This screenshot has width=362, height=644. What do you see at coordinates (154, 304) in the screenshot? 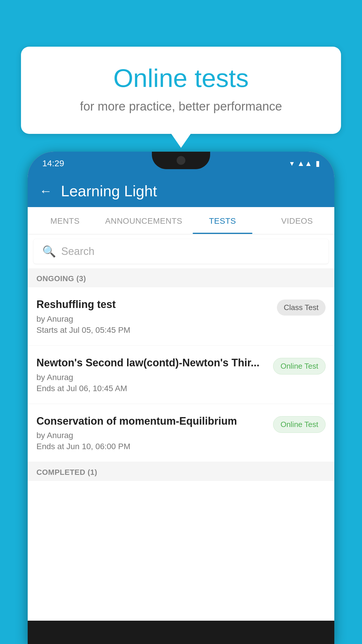
I see `test-title-1: Reshuffling test` at bounding box center [154, 304].